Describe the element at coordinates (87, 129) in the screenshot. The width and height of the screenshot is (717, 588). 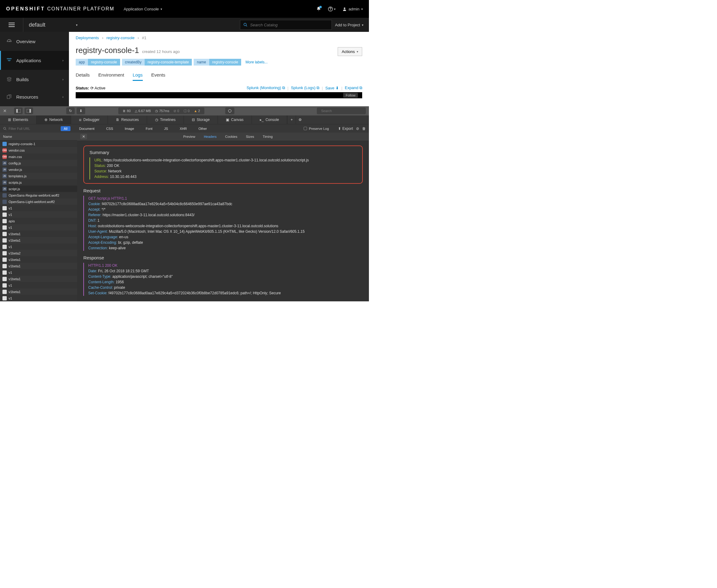
I see `filter-document: Document` at that location.